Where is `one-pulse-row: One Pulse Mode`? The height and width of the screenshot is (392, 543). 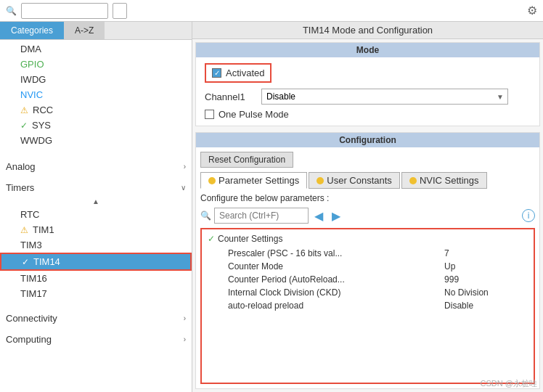
one-pulse-row: One Pulse Mode is located at coordinates (367, 115).